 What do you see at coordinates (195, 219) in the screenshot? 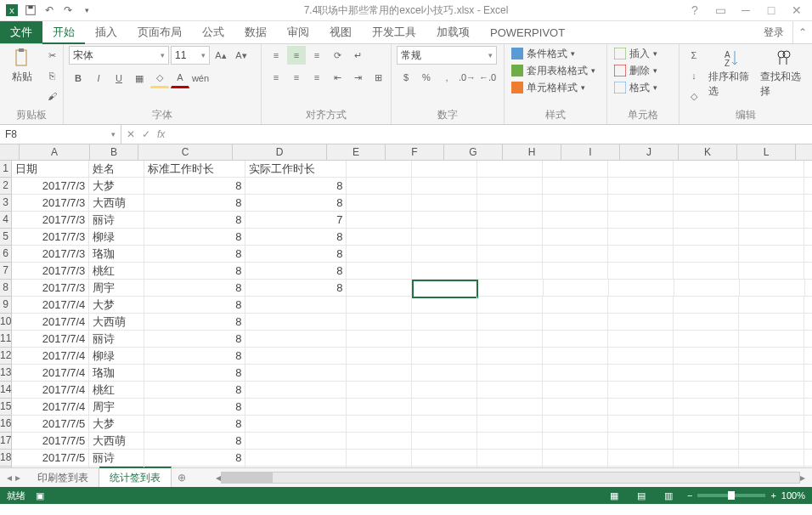
I see `cell-C4: 8` at bounding box center [195, 219].